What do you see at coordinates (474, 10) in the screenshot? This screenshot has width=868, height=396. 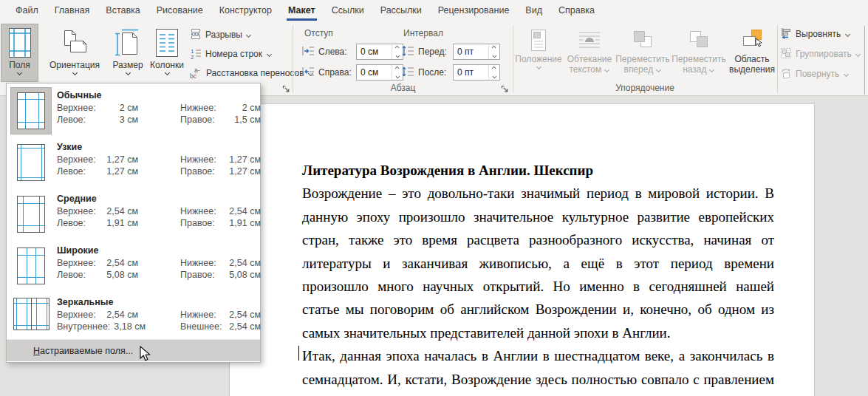 I see `tab-review: Рецензирование` at bounding box center [474, 10].